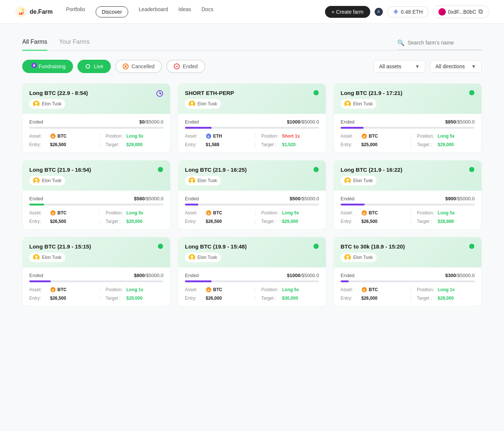 The height and width of the screenshot is (431, 504). I want to click on nav-discover: Discover, so click(112, 12).